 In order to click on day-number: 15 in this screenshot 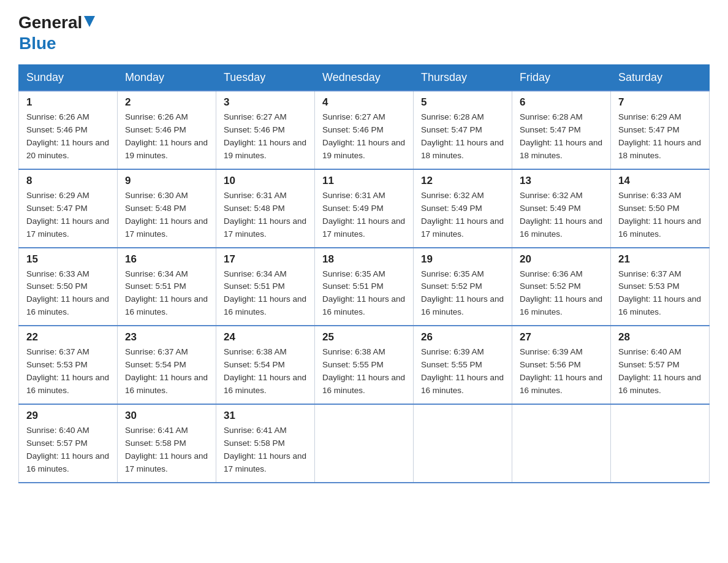, I will do `click(69, 259)`.